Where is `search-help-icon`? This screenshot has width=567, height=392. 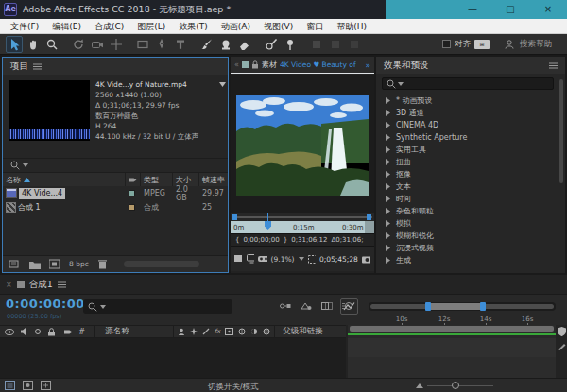 search-help-icon is located at coordinates (510, 43).